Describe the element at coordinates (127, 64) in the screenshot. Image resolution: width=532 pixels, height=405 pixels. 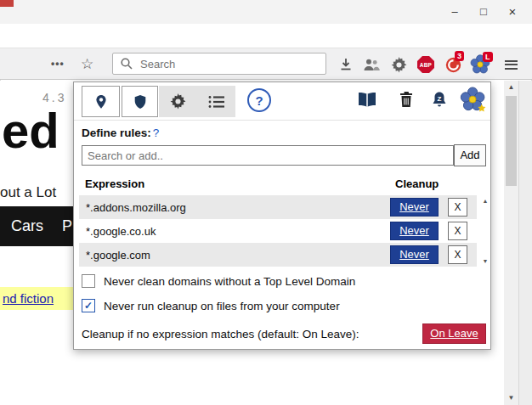
I see `search-icon` at that location.